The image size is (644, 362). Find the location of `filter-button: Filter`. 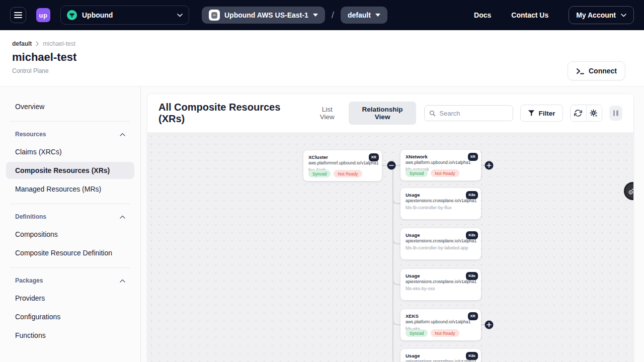

filter-button: Filter is located at coordinates (541, 113).